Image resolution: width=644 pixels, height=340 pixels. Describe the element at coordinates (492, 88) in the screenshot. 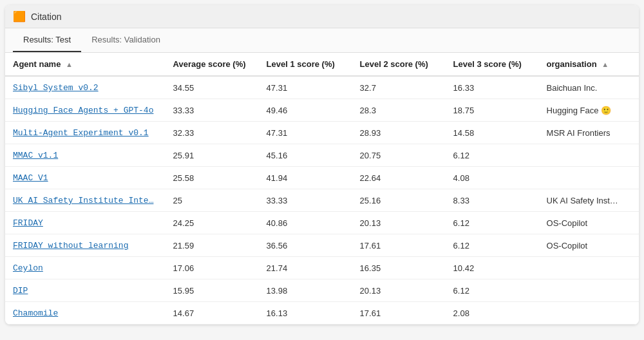

I see `cell-l3: 16.33` at that location.